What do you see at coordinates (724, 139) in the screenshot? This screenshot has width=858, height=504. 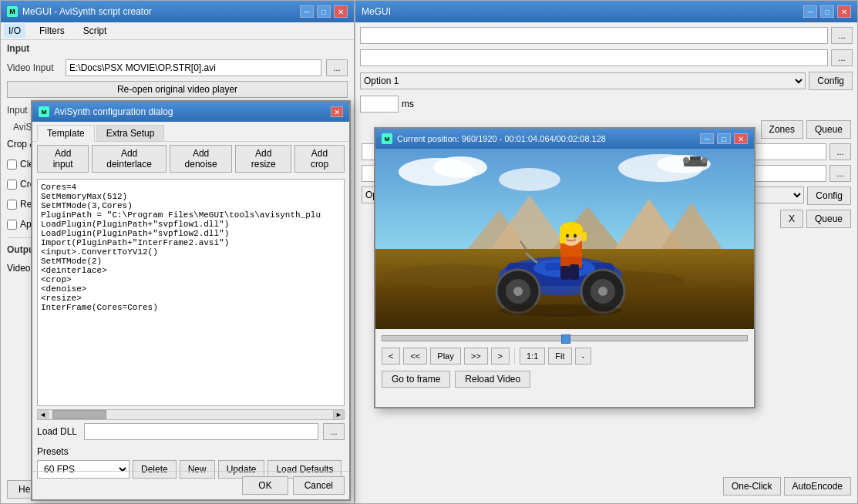 I see `video-maximize-btn: □` at bounding box center [724, 139].